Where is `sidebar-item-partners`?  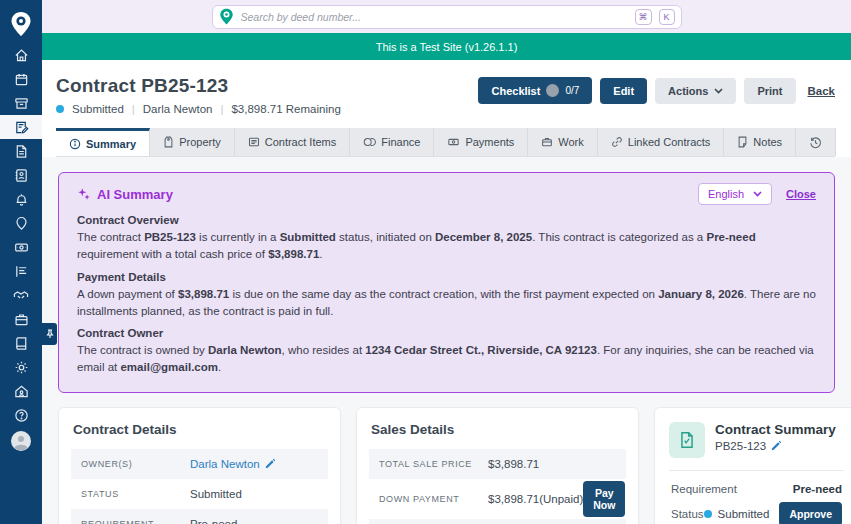 sidebar-item-partners is located at coordinates (21, 295).